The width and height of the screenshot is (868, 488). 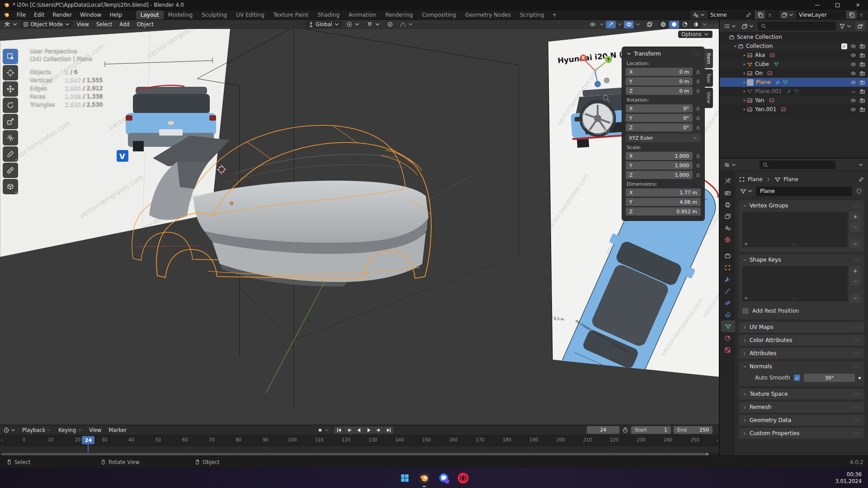 What do you see at coordinates (823, 15) in the screenshot?
I see `view-layer-selector: ViewLayer` at bounding box center [823, 15].